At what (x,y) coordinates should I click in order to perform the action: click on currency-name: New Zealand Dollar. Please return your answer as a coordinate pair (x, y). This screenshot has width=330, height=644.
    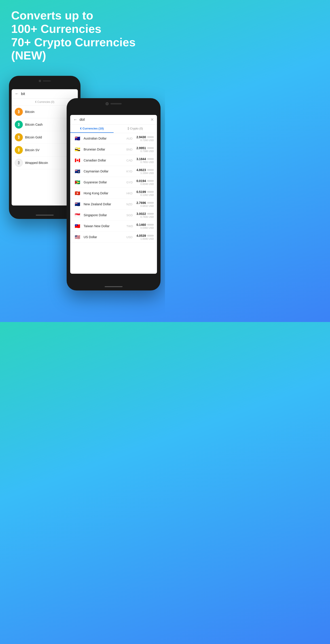
    Looking at the image, I should click on (104, 204).